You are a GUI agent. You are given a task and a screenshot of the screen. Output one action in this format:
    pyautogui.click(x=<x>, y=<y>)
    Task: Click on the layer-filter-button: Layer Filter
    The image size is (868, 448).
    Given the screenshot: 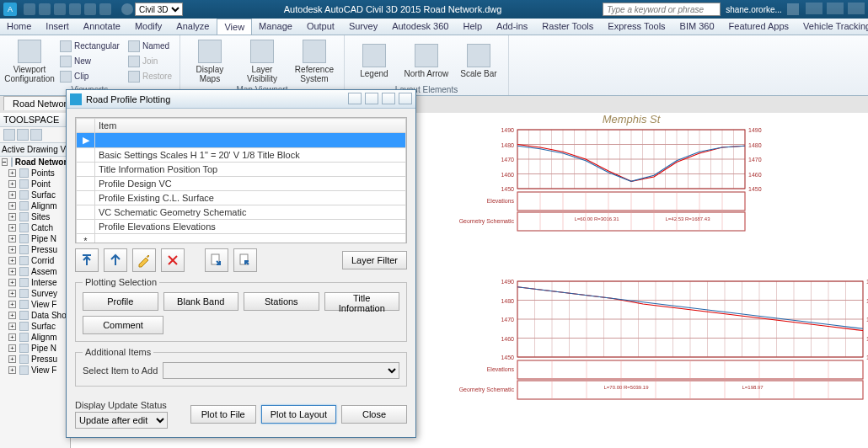 What is the action you would take?
    pyautogui.click(x=374, y=260)
    